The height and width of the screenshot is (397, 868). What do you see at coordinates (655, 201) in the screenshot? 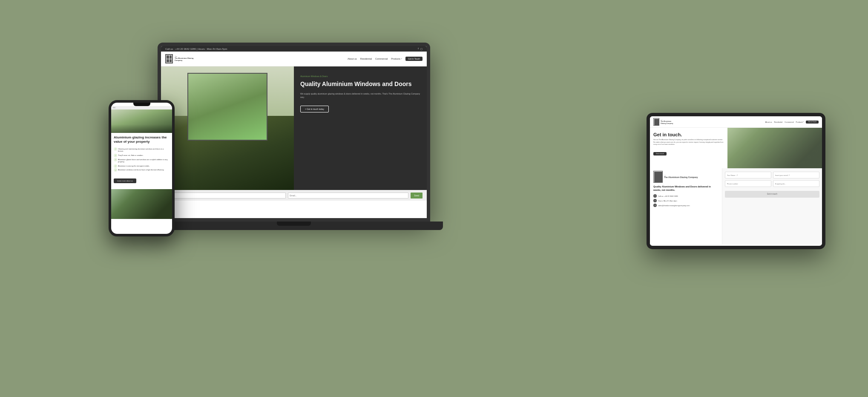
I see `clock-icon: ⊙` at bounding box center [655, 201].